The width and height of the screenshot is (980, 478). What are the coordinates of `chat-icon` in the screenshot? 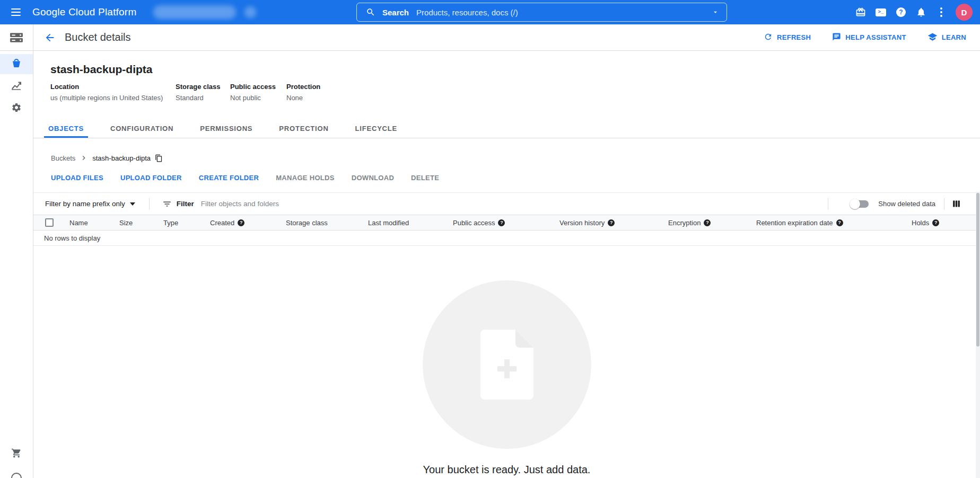 It's located at (837, 38).